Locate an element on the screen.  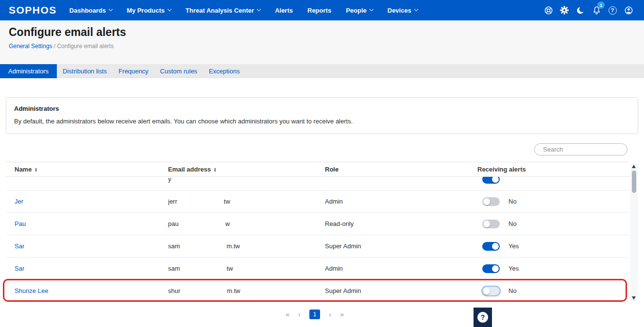
column-header-email: Email address ▲▼ is located at coordinates (247, 169).